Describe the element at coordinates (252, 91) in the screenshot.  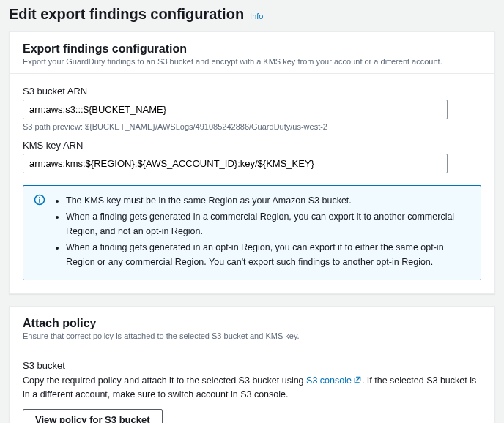
I see `s3-bucket-arn-label: S3 bucket ARN` at that location.